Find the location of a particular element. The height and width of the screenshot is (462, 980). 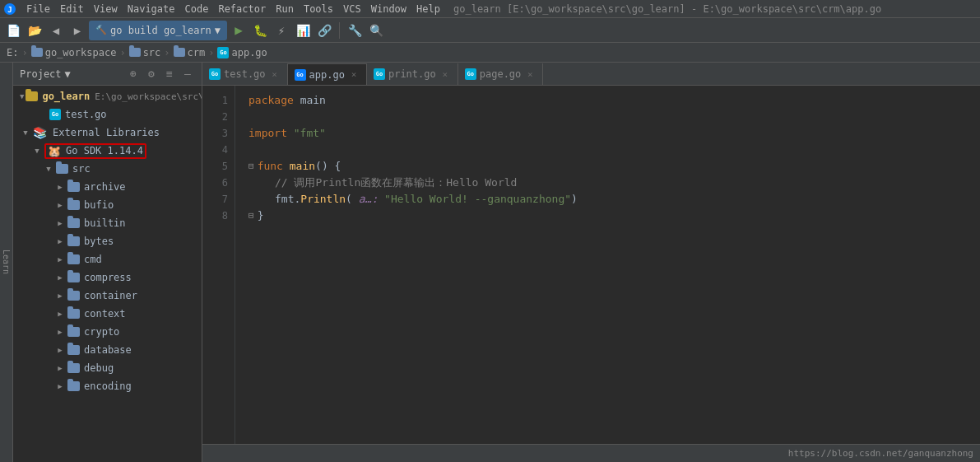

tree-item-database: database is located at coordinates (107, 350).